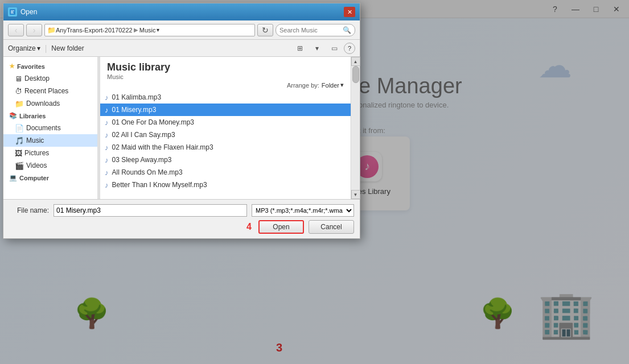 The image size is (629, 364). Describe the element at coordinates (225, 135) in the screenshot. I see `file-item-3: ♪ 02 All I Can Say.mp3` at that location.